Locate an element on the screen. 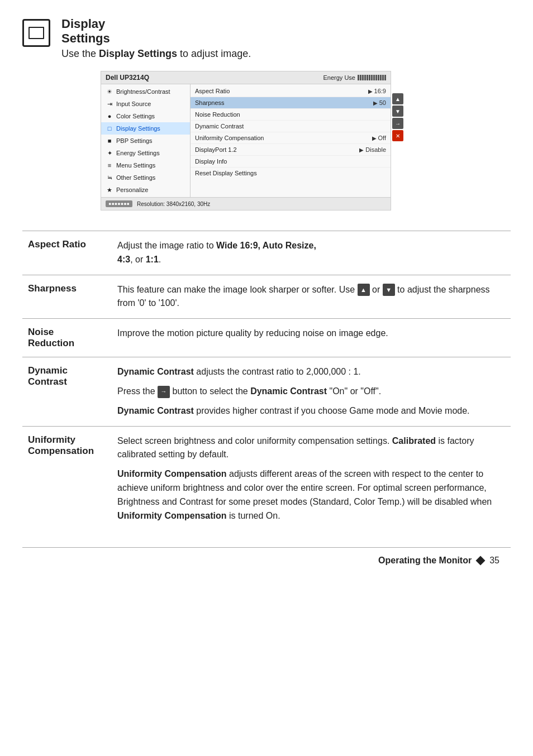 The height and width of the screenshot is (756, 533). osd-menu-item-energy: ✦Energy Settings is located at coordinates (145, 153).